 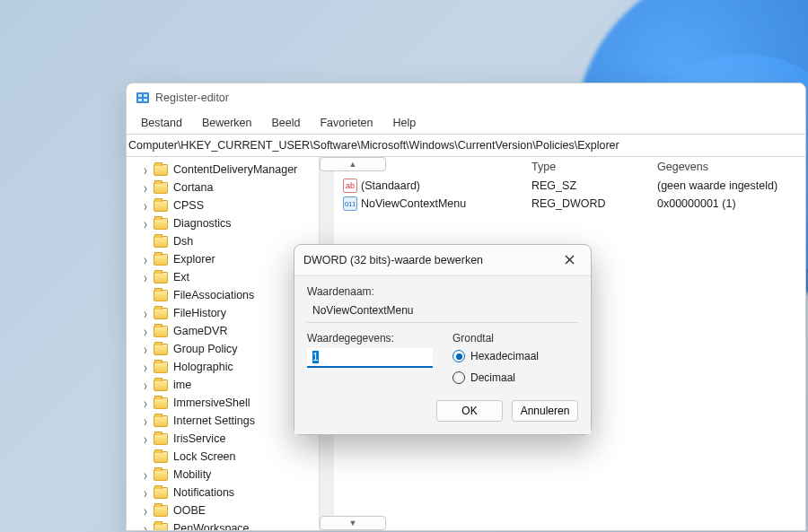 I want to click on tree-node-label: Group Policy, so click(x=206, y=349).